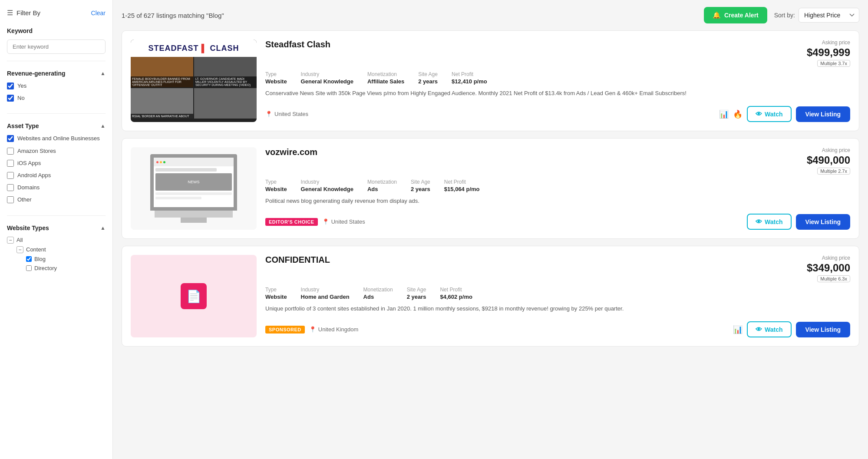  What do you see at coordinates (56, 73) in the screenshot?
I see `revenue-section-header: Revenue-generating ▲` at bounding box center [56, 73].